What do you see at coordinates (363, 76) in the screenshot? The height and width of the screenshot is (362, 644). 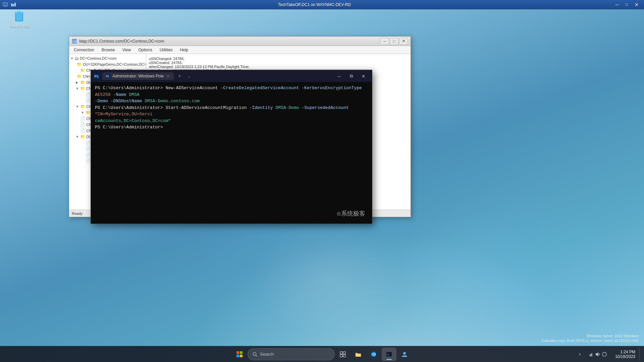 I see `ps-close-btn: ✕` at bounding box center [363, 76].